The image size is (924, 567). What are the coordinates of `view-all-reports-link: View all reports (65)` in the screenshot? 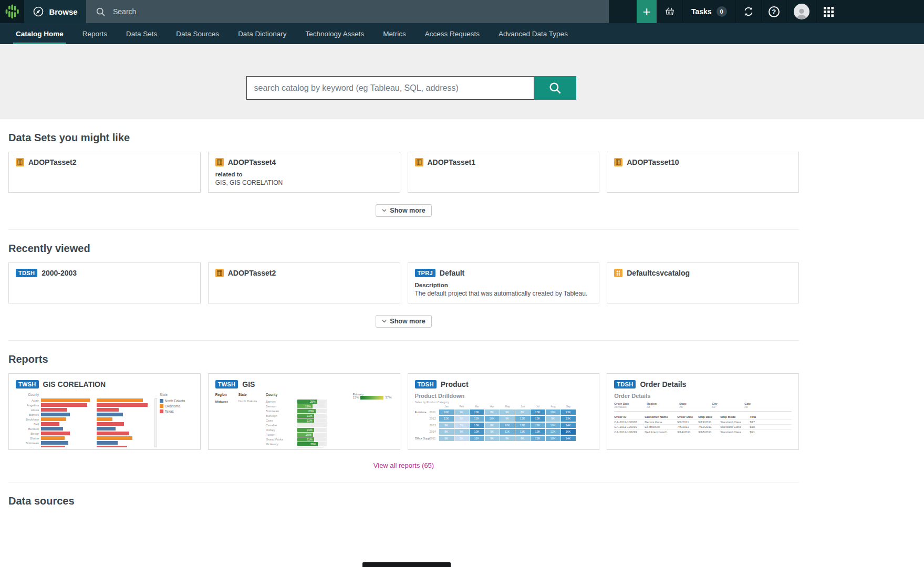 It's located at (403, 465).